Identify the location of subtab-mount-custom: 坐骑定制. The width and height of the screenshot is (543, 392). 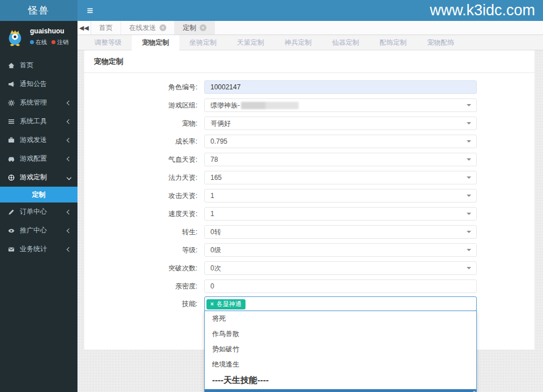
(203, 42).